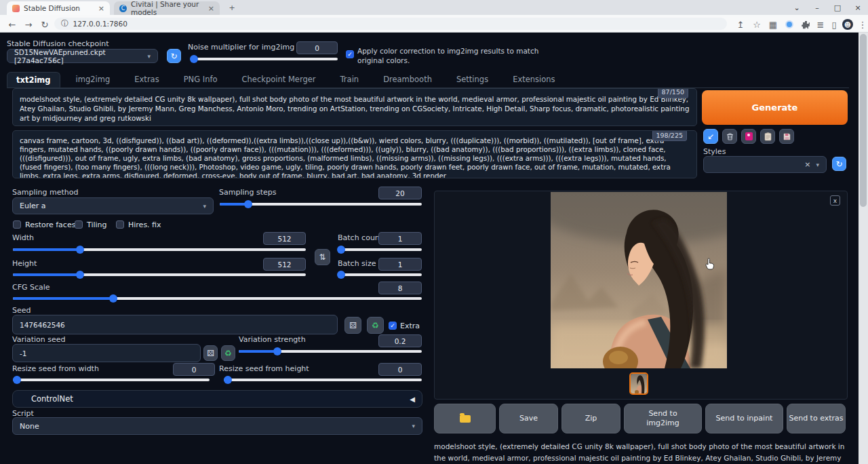 Image resolution: width=868 pixels, height=464 pixels. I want to click on hires-fix-label: Hires. fix, so click(145, 225).